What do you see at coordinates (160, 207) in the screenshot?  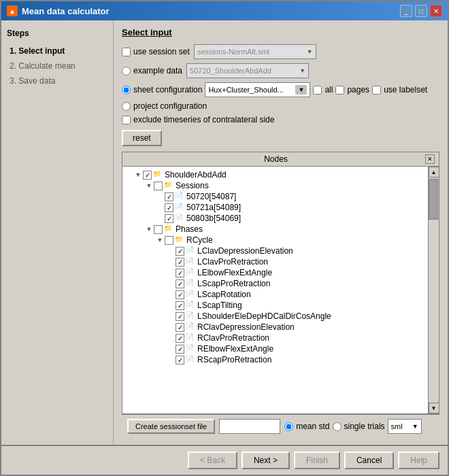 I see `expand-50721a` at bounding box center [160, 207].